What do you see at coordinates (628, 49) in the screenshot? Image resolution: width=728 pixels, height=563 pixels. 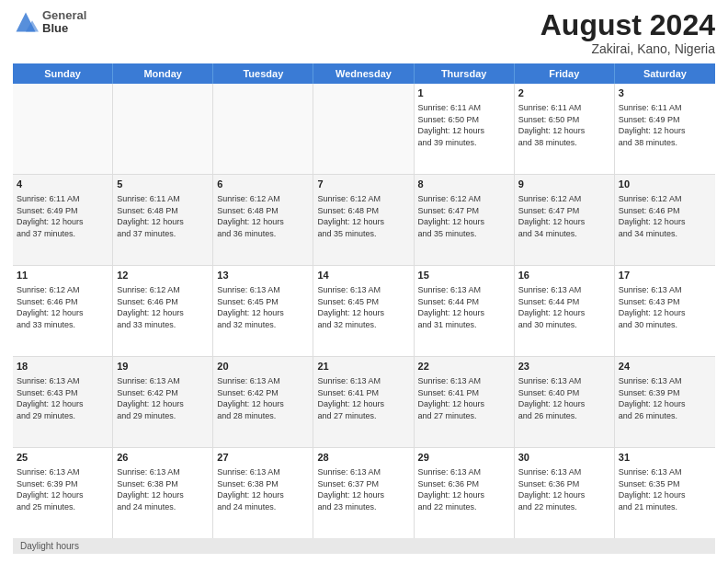 I see `subtitle: Zakirai, Kano, Nigeria` at bounding box center [628, 49].